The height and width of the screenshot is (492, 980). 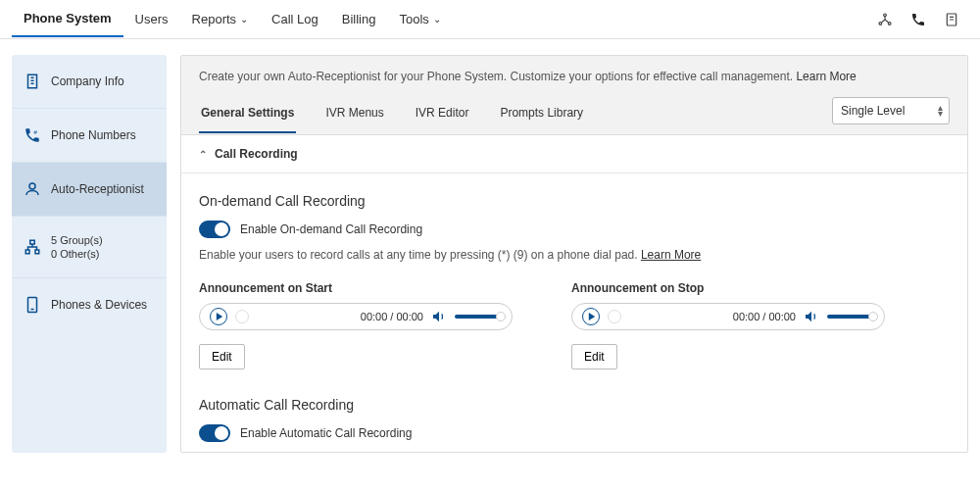 I want to click on receptionist-icon, so click(x=32, y=189).